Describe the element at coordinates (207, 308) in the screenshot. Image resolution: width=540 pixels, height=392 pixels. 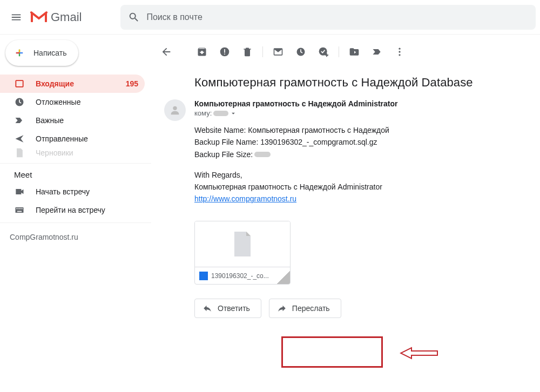
I see `reply-icon` at that location.